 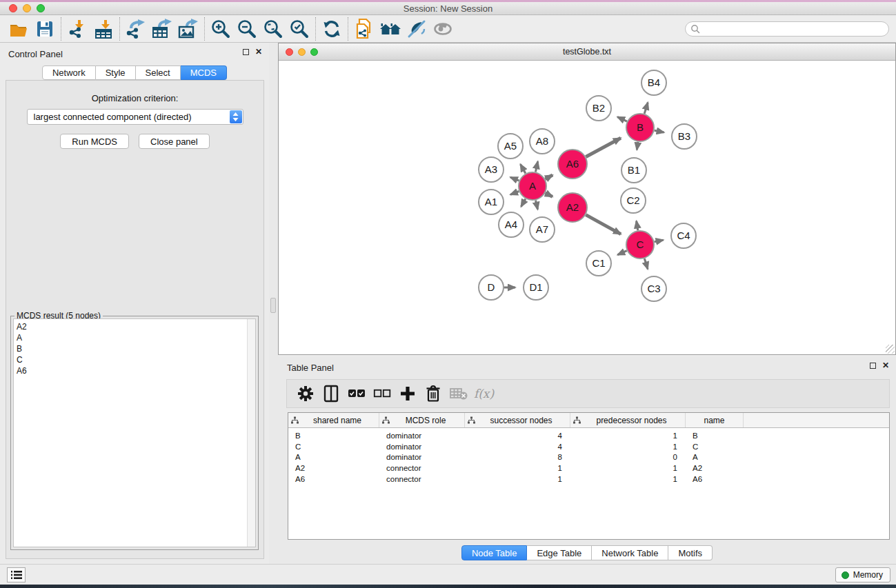 I want to click on table-header-row: shared nameMCDS rolesuccessor nodesprede…, so click(x=589, y=420).